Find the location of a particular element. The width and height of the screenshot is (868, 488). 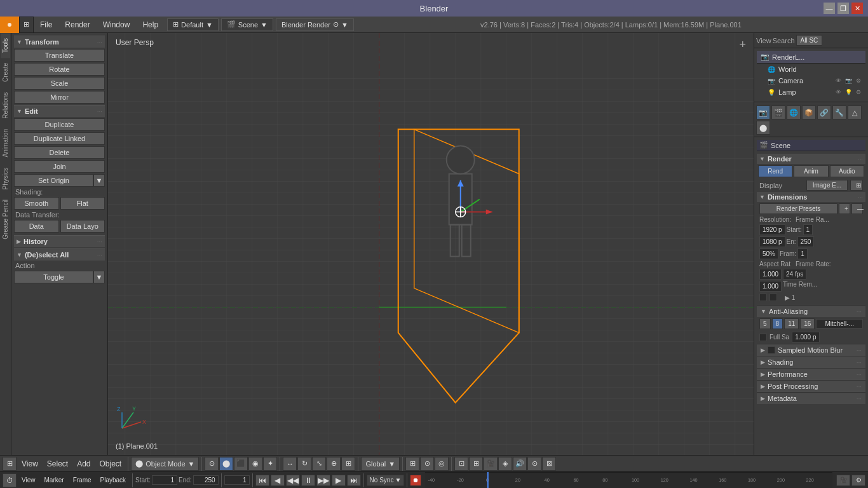

post-processing-header: ▶ Post Processing ··· is located at coordinates (811, 386).